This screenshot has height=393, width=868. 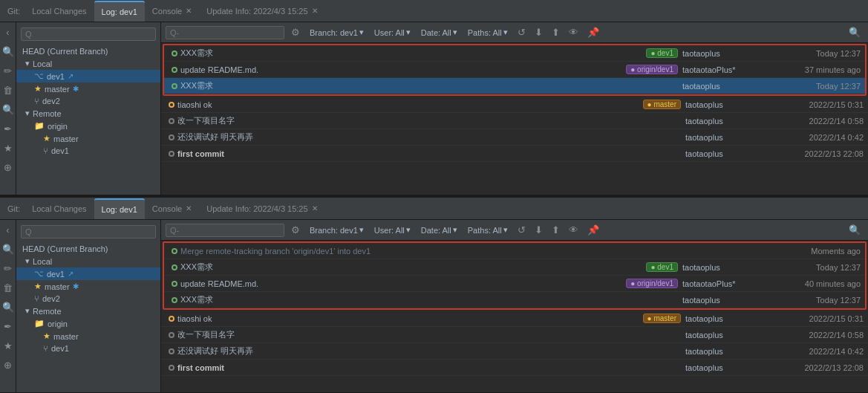 What do you see at coordinates (8, 129) in the screenshot?
I see `pen-icon-top: ✒` at bounding box center [8, 129].